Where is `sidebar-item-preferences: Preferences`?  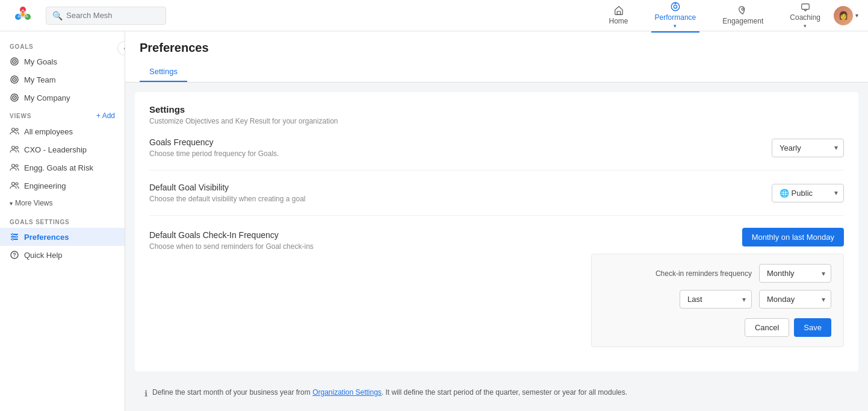
sidebar-item-preferences: Preferences is located at coordinates (63, 237).